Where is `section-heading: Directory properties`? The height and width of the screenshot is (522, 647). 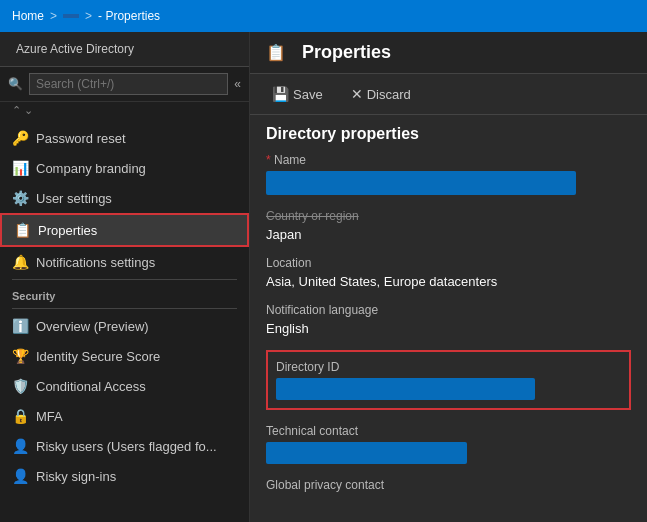
section-heading: Directory properties is located at coordinates (448, 134).